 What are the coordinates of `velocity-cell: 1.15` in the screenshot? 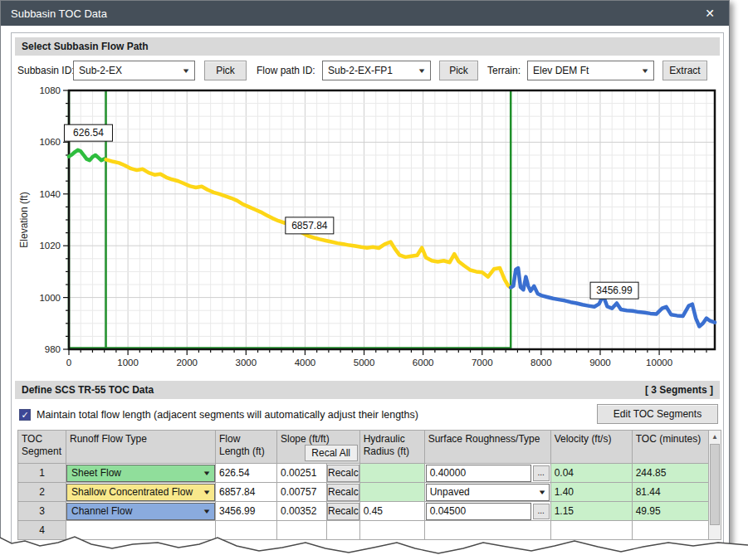 It's located at (591, 511).